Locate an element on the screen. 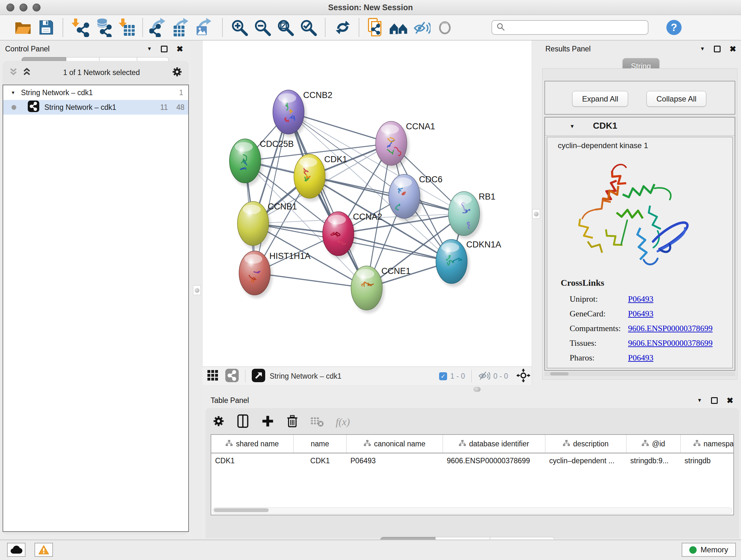 The height and width of the screenshot is (560, 741). table-cell: cyclin–dependent ... is located at coordinates (586, 461).